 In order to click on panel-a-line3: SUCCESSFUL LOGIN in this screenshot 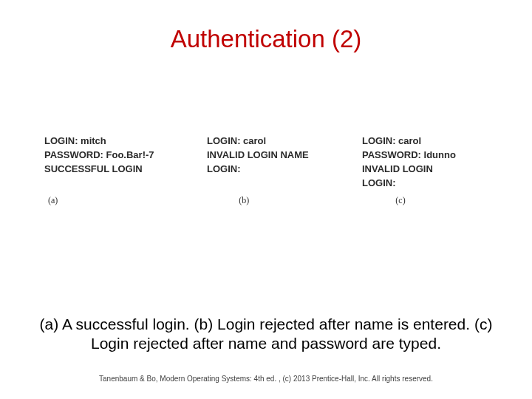, I will do `click(122, 170)`.